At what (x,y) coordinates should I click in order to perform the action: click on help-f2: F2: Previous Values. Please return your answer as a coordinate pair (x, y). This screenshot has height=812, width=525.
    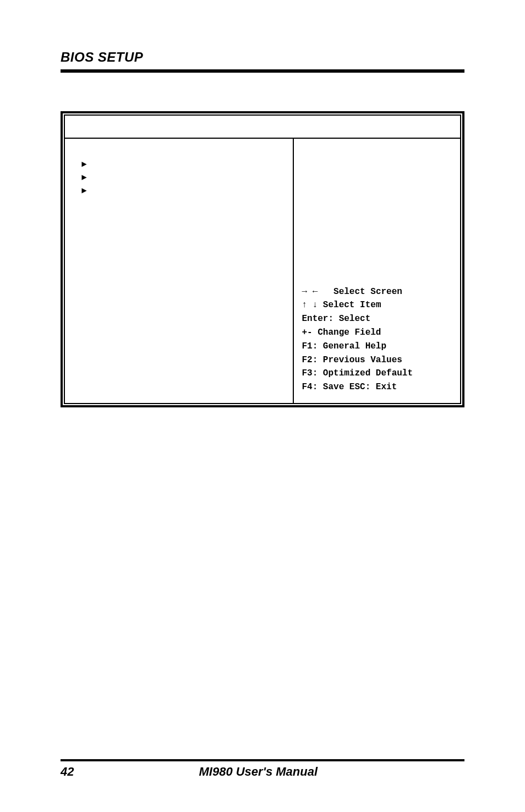
    Looking at the image, I should click on (377, 360).